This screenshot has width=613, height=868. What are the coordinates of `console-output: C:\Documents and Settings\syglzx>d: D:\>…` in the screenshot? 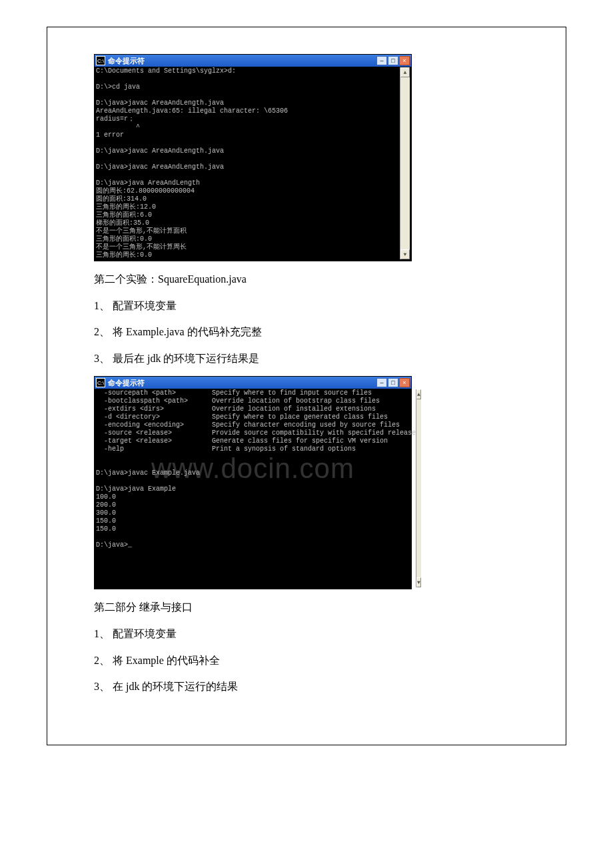 It's located at (248, 163).